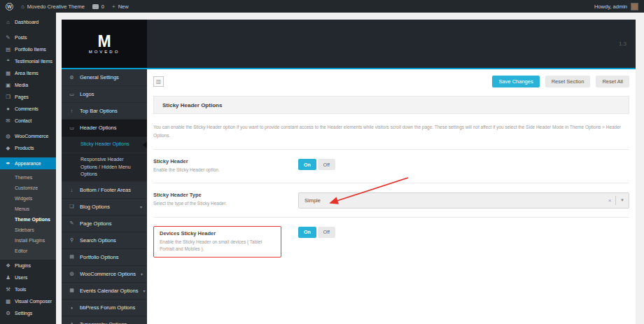 This screenshot has width=644, height=324. What do you see at coordinates (8, 290) in the screenshot?
I see `tools-icon: ⚒` at bounding box center [8, 290].